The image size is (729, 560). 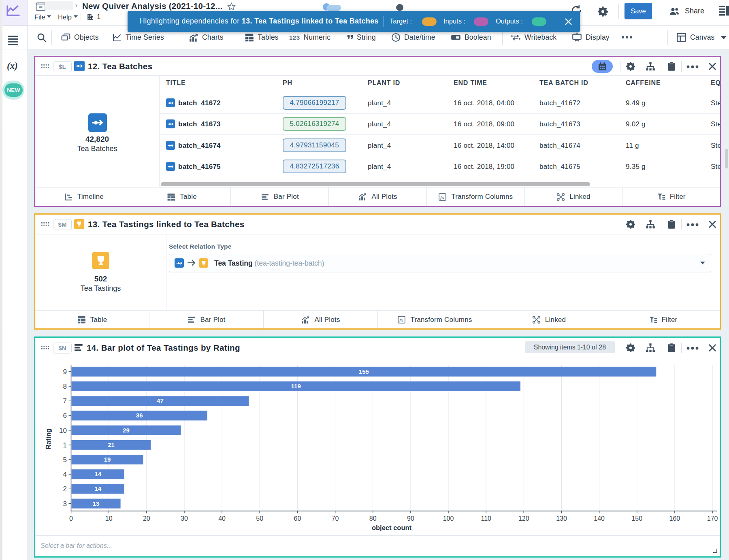 What do you see at coordinates (260, 518) in the screenshot?
I see `svg-text: 50` at bounding box center [260, 518].